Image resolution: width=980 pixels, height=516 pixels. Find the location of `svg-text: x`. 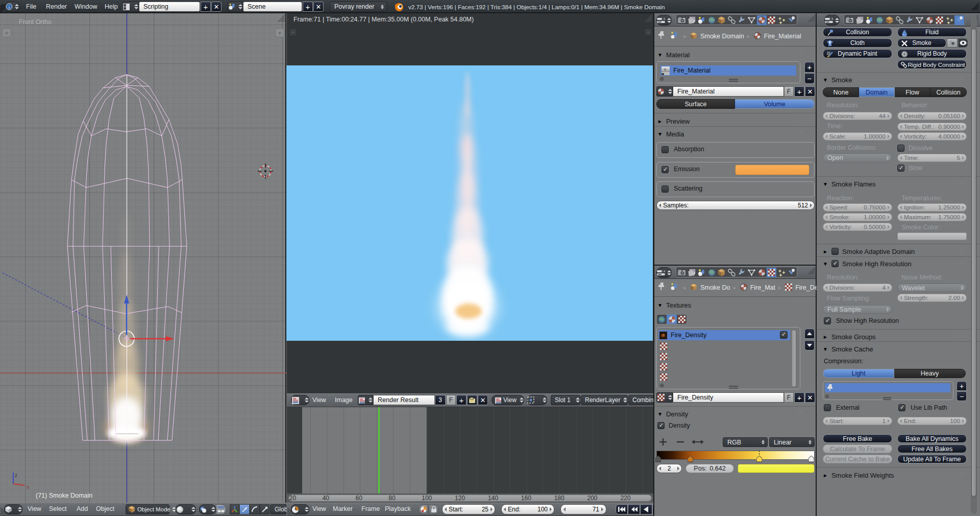

svg-text: x is located at coordinates (28, 487).